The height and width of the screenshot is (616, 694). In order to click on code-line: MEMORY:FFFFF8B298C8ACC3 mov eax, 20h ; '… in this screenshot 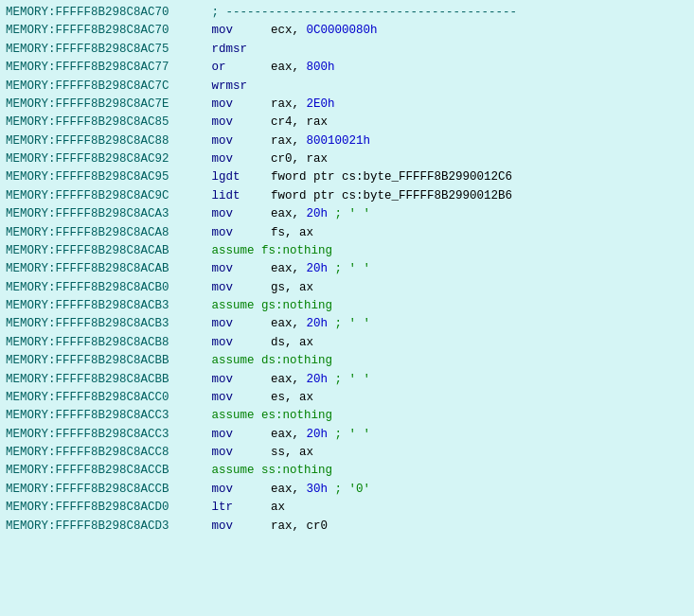, I will do `click(347, 435)`.